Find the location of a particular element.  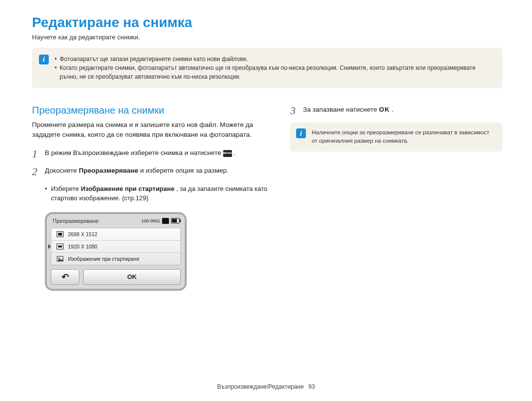

ok-button: OK is located at coordinates (132, 277).